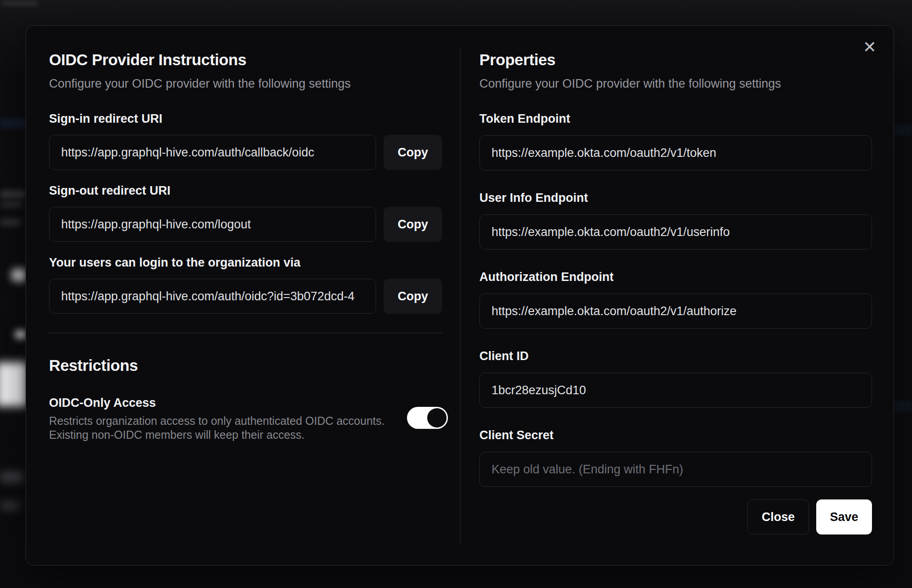 This screenshot has width=912, height=588. Describe the element at coordinates (437, 418) in the screenshot. I see `toggle-thumb` at that location.